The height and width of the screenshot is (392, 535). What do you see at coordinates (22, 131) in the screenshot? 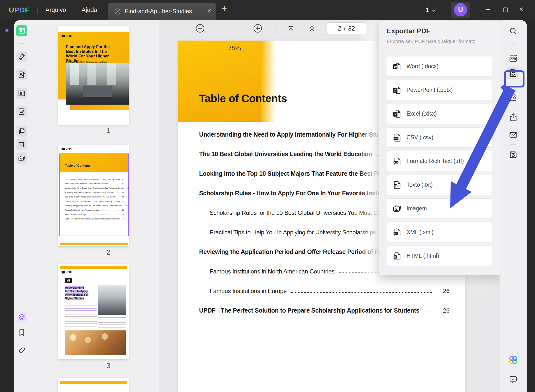
I see `organize-pages-button` at bounding box center [22, 131].